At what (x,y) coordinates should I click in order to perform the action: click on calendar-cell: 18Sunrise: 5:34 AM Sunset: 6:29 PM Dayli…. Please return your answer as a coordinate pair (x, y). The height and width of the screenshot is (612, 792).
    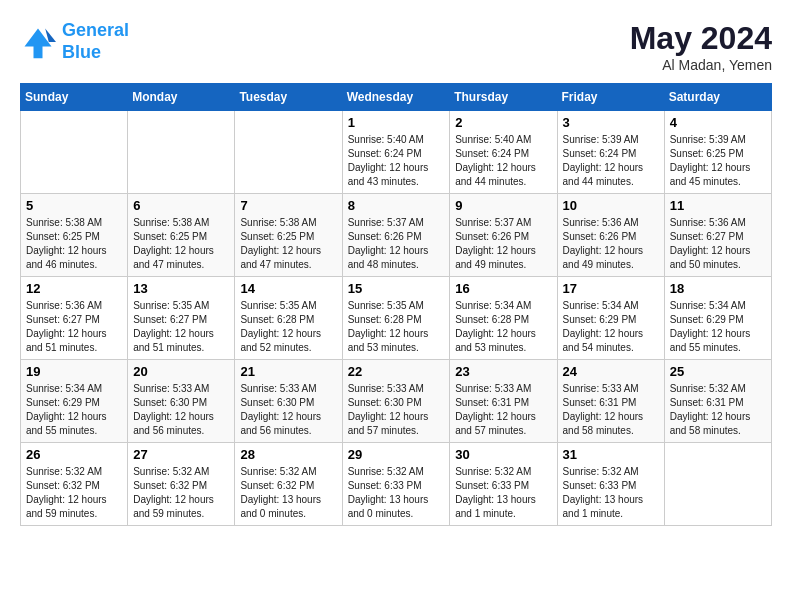
    Looking at the image, I should click on (718, 318).